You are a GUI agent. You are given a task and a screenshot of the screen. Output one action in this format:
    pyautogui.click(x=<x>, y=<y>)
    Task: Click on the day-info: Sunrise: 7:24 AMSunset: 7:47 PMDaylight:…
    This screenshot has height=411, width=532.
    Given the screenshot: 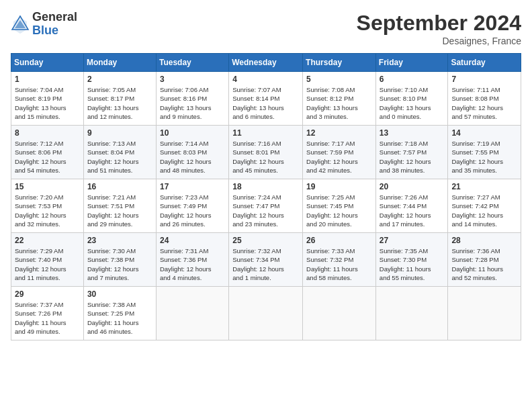 What is the action you would take?
    pyautogui.click(x=266, y=211)
    